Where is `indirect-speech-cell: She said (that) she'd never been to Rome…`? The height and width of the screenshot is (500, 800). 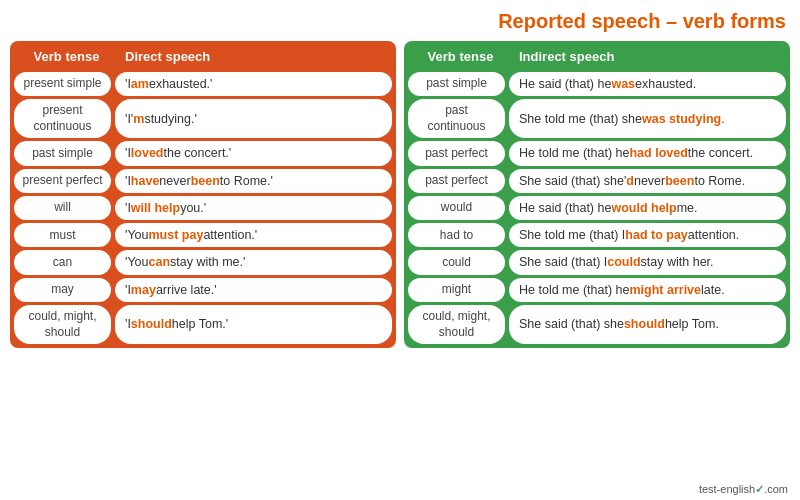
indirect-speech-cell: She said (that) she'd never been to Rome… is located at coordinates (648, 181).